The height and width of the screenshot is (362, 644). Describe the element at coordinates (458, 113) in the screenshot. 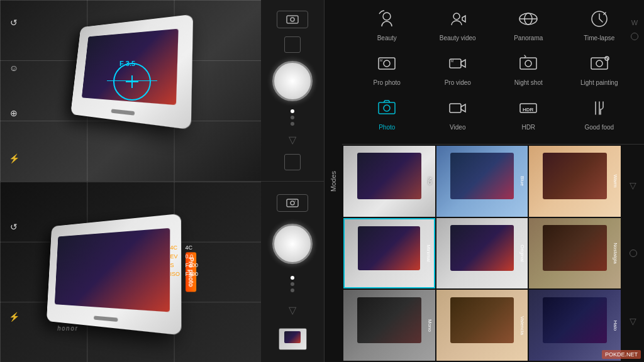

I see `mode-video: Video` at that location.